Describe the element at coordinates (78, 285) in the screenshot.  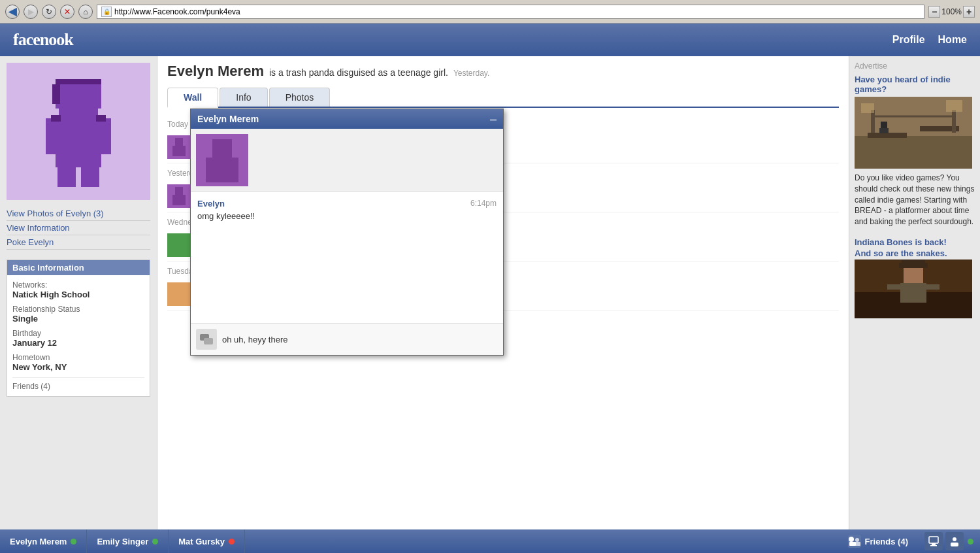
I see `networks-label: Networks:` at that location.